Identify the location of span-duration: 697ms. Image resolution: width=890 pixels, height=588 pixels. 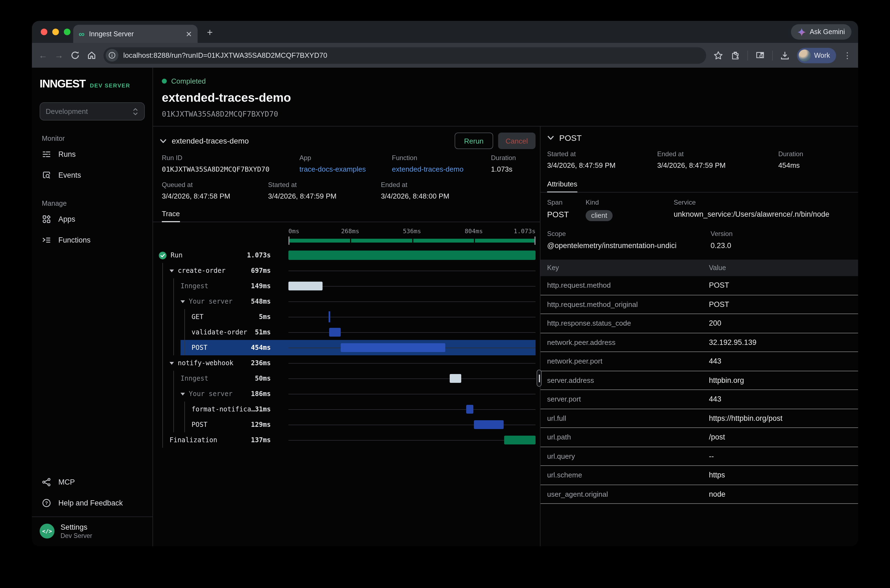
(261, 271).